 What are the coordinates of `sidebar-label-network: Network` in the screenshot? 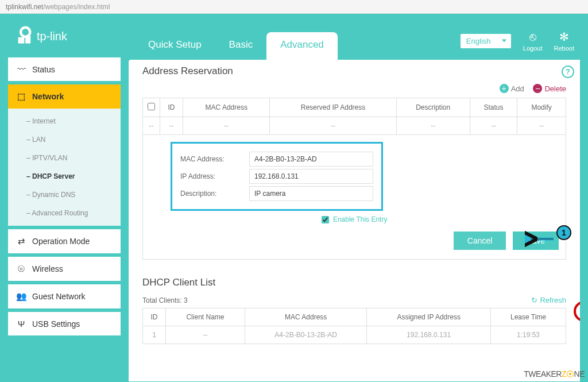 It's located at (48, 97).